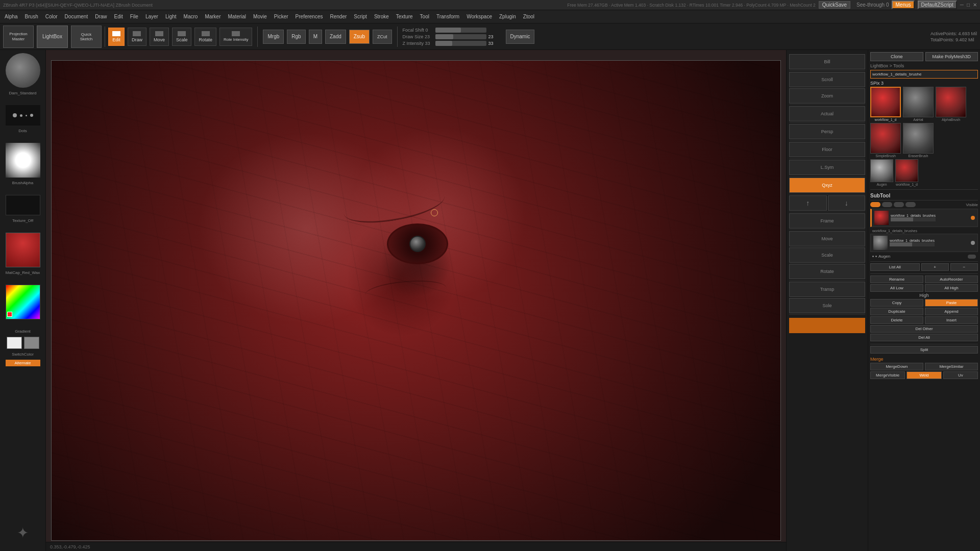  I want to click on lsym-button: L.Sym, so click(827, 167).